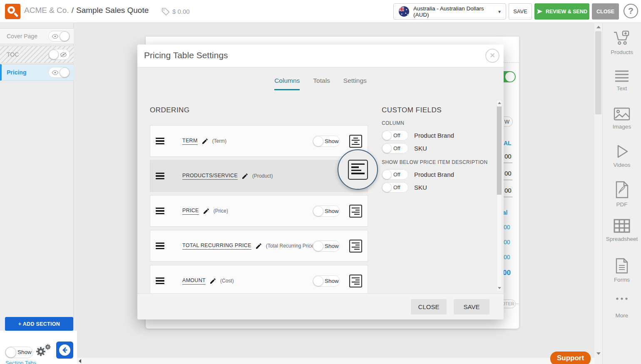 This screenshot has height=364, width=641. Describe the element at coordinates (355, 141) in the screenshot. I see `align-center-button` at that location.